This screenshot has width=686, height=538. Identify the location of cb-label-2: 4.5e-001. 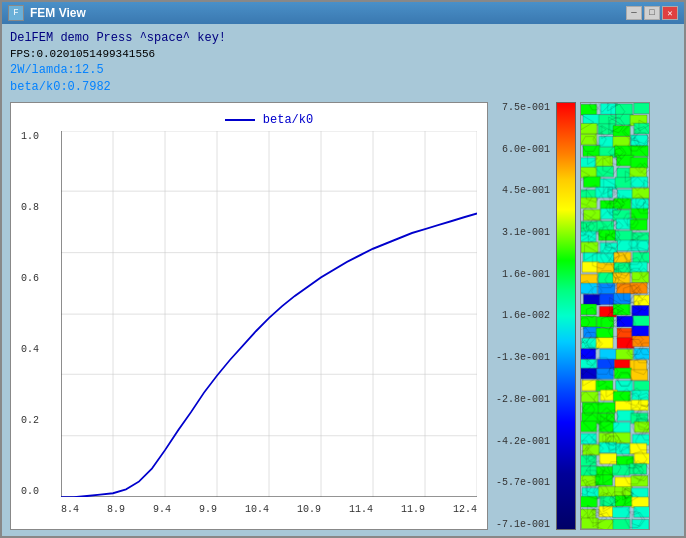
(523, 190).